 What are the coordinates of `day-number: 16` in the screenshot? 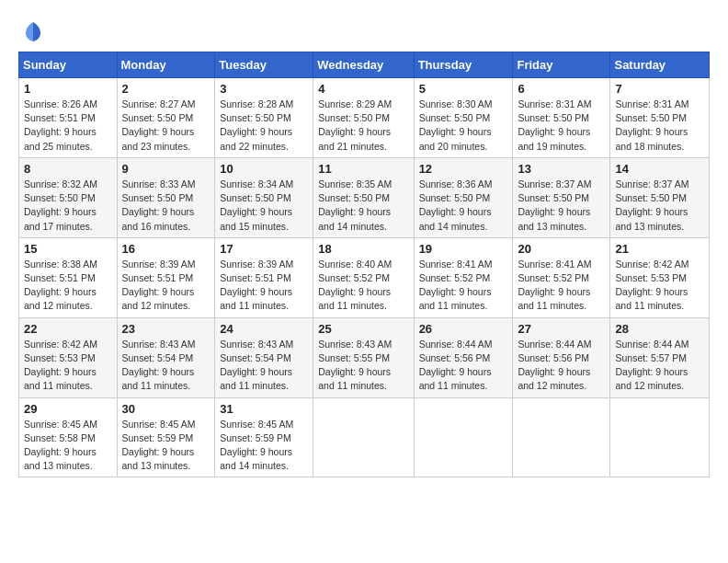 It's located at (166, 248).